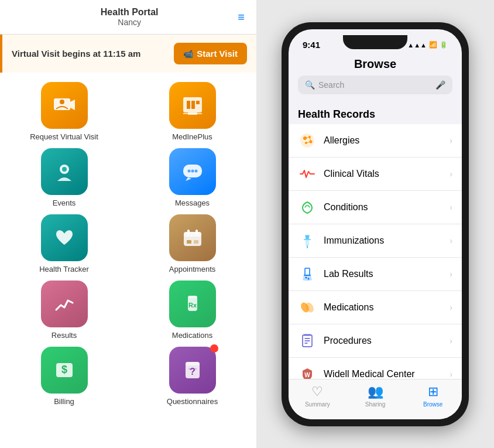 This screenshot has height=448, width=494. Describe the element at coordinates (444, 45) in the screenshot. I see `battery-icon: 🔋` at that location.